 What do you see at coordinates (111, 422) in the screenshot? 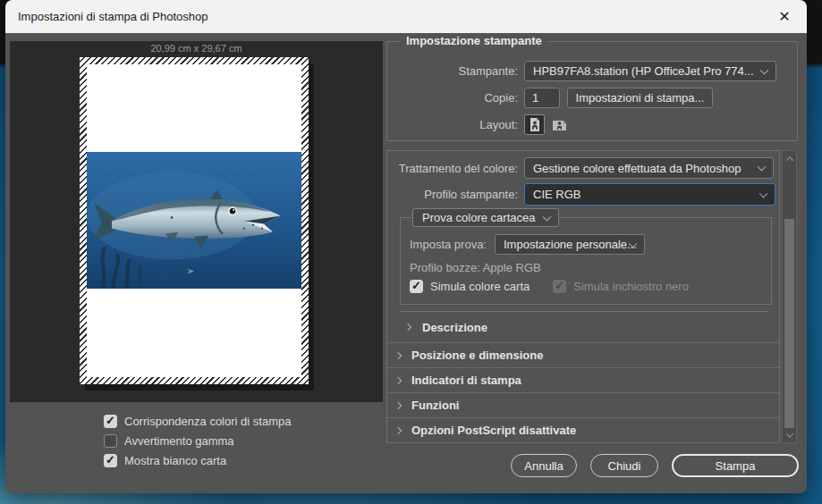
I see `match-print-colors-checkbox` at bounding box center [111, 422].